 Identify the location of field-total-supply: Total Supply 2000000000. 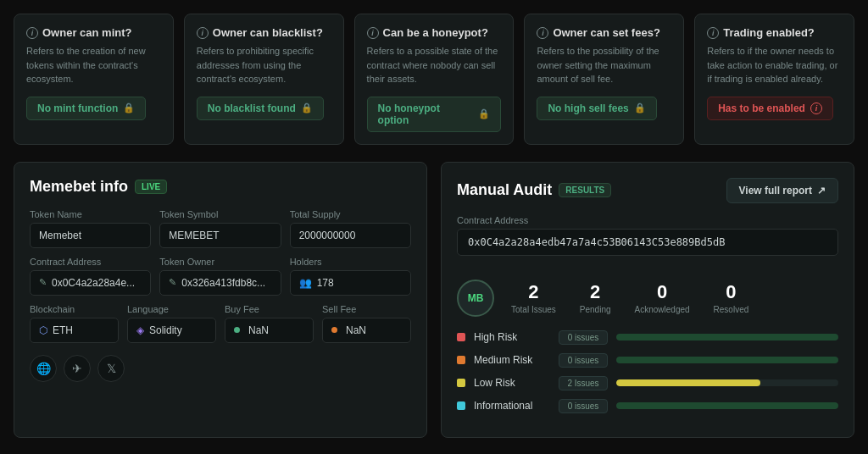
(351, 229).